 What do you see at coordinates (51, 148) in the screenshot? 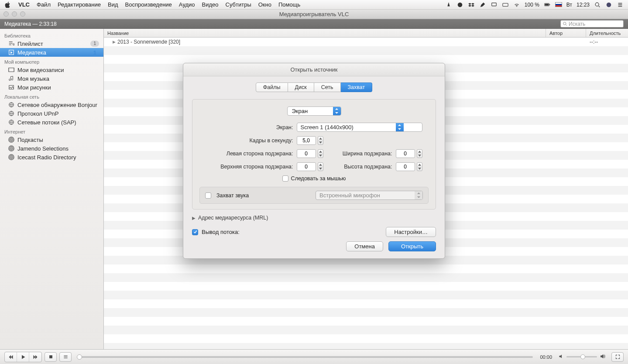
I see `sidebar-item-jamendo: Jamendo Selections` at bounding box center [51, 148].